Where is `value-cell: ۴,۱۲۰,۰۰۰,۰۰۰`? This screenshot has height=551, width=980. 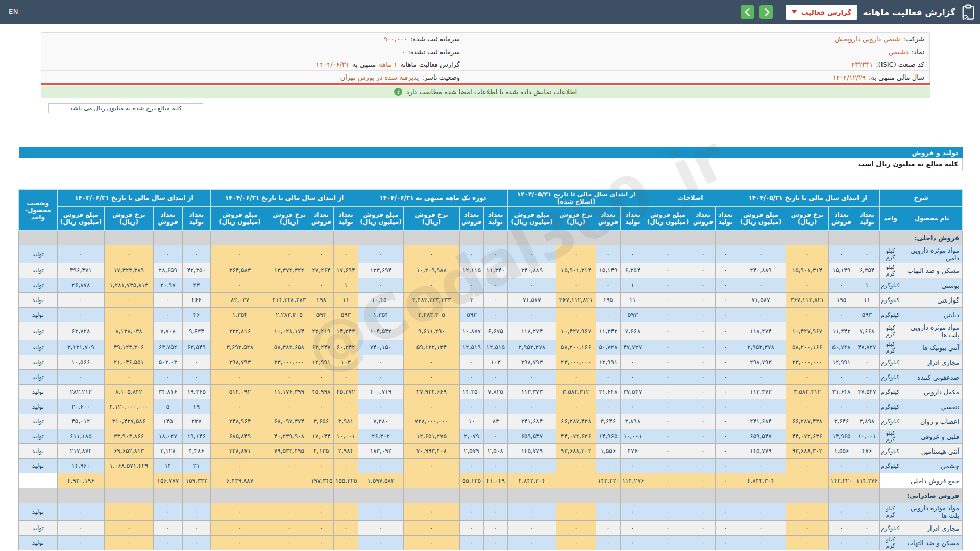
value-cell: ۴,۱۲۰,۰۰۰,۰۰۰ is located at coordinates (129, 407).